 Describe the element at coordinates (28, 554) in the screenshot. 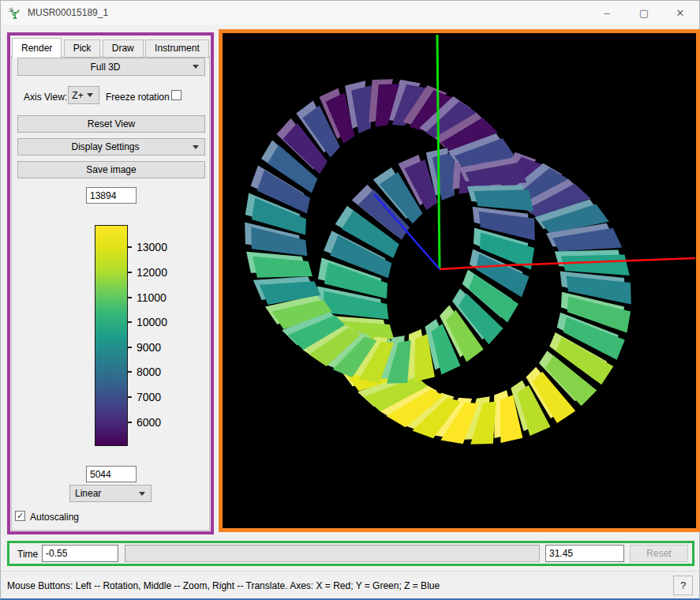

I see `time-label: Time` at that location.